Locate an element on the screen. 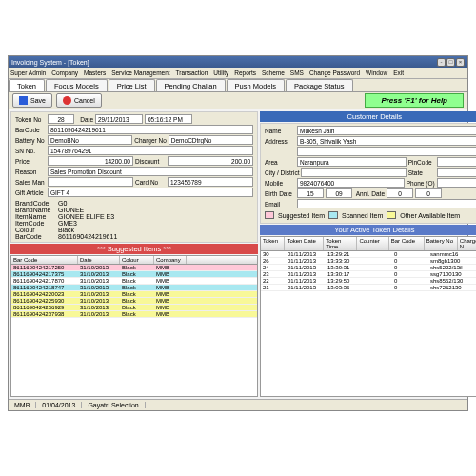 The height and width of the screenshot is (476, 476). menu-item: Utility is located at coordinates (221, 72).